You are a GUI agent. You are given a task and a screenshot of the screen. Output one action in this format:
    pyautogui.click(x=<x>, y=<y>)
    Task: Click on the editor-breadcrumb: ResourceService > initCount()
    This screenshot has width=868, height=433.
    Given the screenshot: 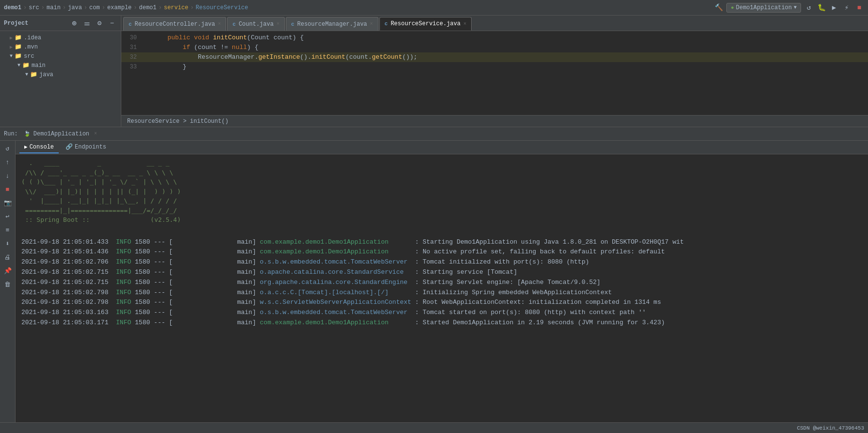 What is the action you would take?
    pyautogui.click(x=495, y=121)
    